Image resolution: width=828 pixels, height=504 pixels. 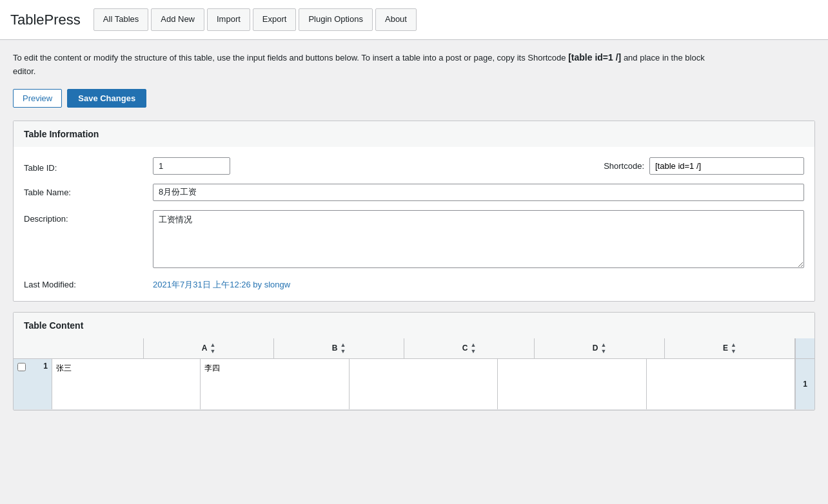 I want to click on table-name-row: Table Name:, so click(x=414, y=192).